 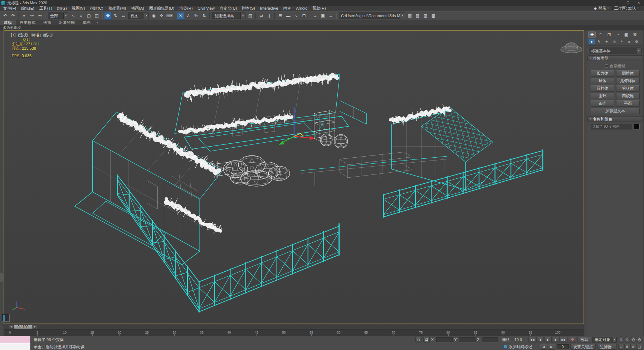 I want to click on utilities-tab: ⚒, so click(x=635, y=35).